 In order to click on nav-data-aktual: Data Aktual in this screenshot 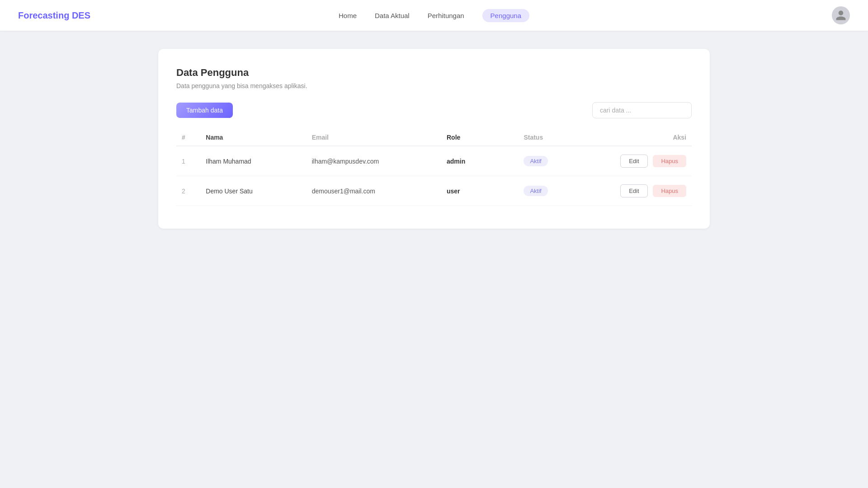, I will do `click(392, 15)`.